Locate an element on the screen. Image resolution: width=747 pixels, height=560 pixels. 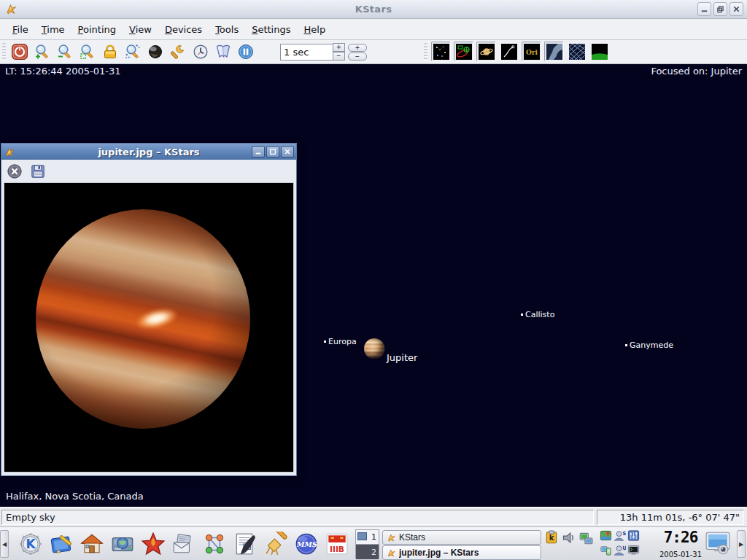
panel-hide-left-button: ◀ is located at coordinates (4, 544).